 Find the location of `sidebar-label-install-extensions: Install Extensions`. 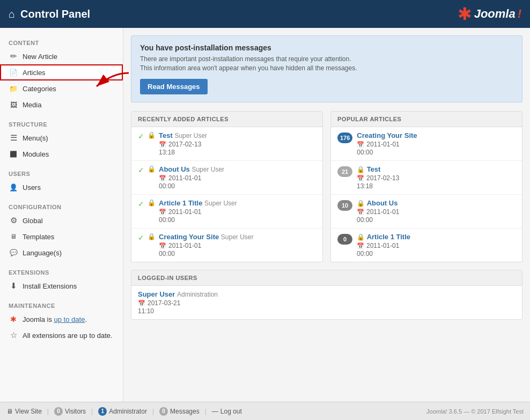

sidebar-label-install-extensions: Install Extensions is located at coordinates (49, 286).